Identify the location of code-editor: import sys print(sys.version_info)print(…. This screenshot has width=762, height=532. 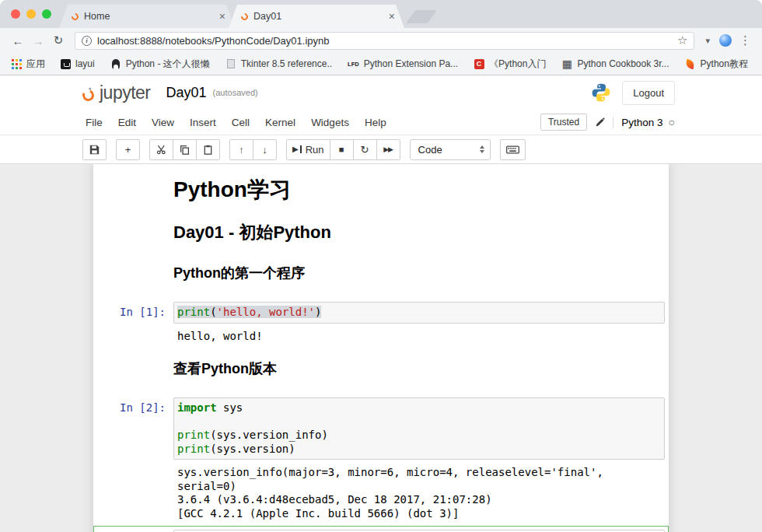
(419, 429).